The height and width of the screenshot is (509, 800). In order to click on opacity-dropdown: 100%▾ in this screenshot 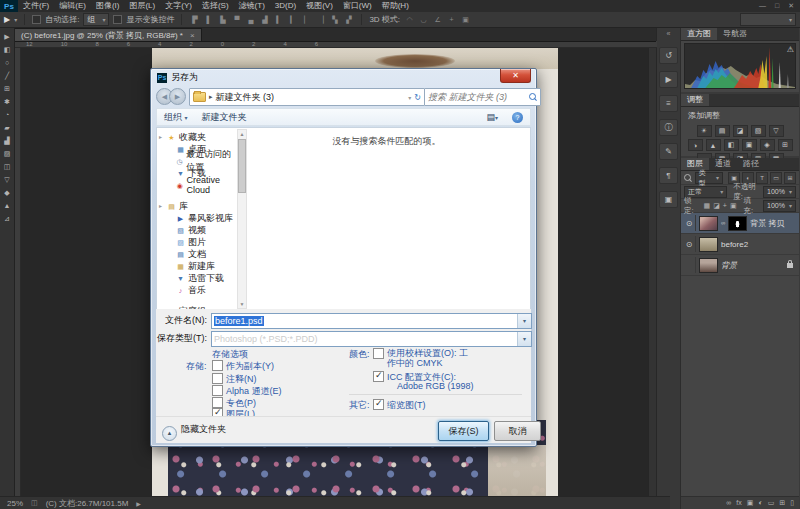, I will do `click(780, 192)`.